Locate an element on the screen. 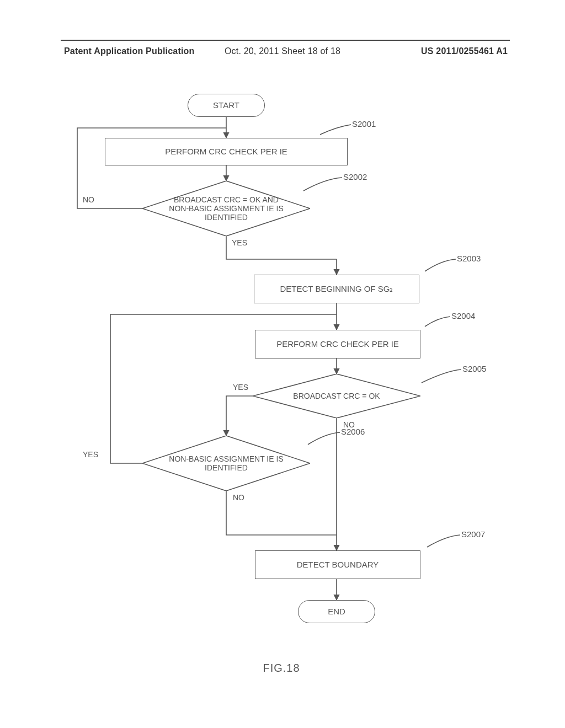  process-s2007: DETECT BOUNDARY is located at coordinates (338, 565).